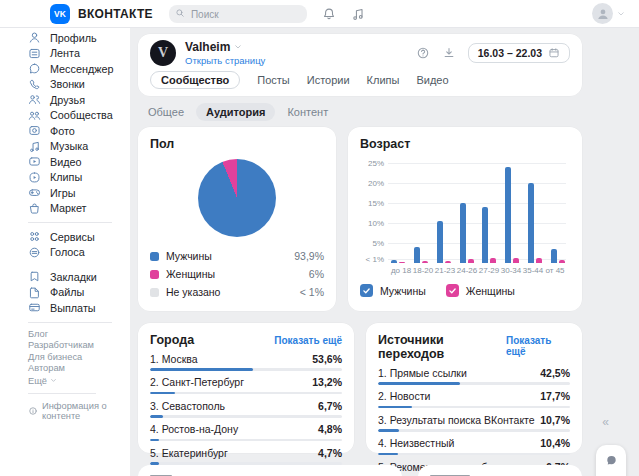 The image size is (639, 476). What do you see at coordinates (236, 112) in the screenshot?
I see `subtab-1: Аудитория` at bounding box center [236, 112].